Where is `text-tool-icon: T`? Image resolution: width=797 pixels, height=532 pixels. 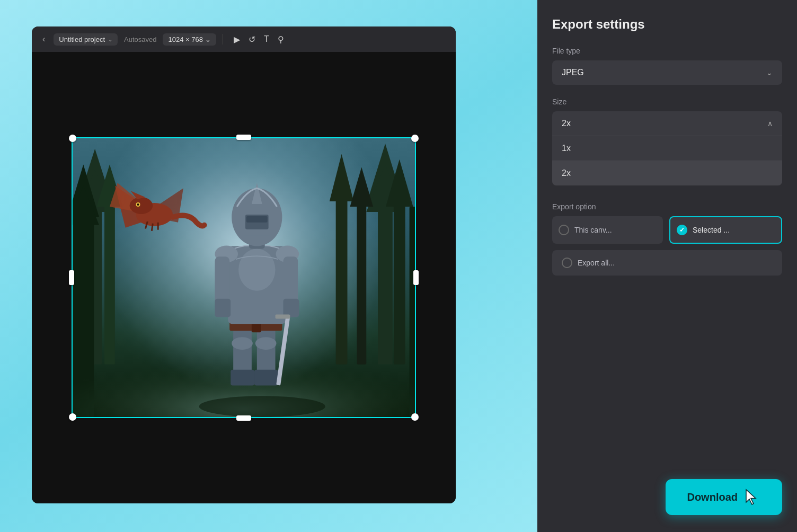 text-tool-icon: T is located at coordinates (267, 39).